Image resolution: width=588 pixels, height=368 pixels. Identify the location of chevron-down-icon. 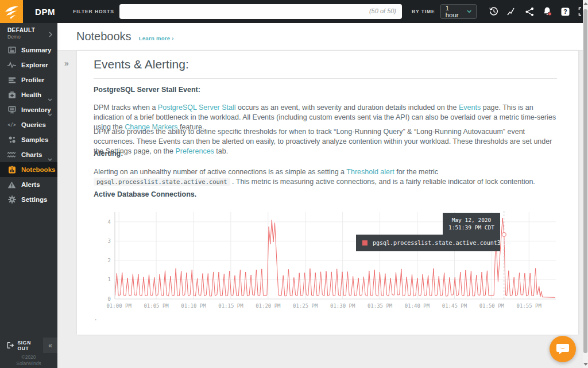
(469, 12).